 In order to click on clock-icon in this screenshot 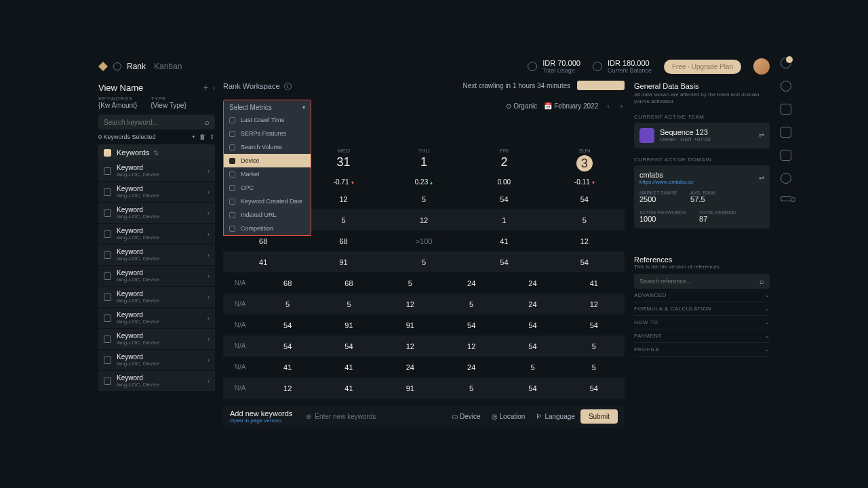, I will do `click(532, 66)`.